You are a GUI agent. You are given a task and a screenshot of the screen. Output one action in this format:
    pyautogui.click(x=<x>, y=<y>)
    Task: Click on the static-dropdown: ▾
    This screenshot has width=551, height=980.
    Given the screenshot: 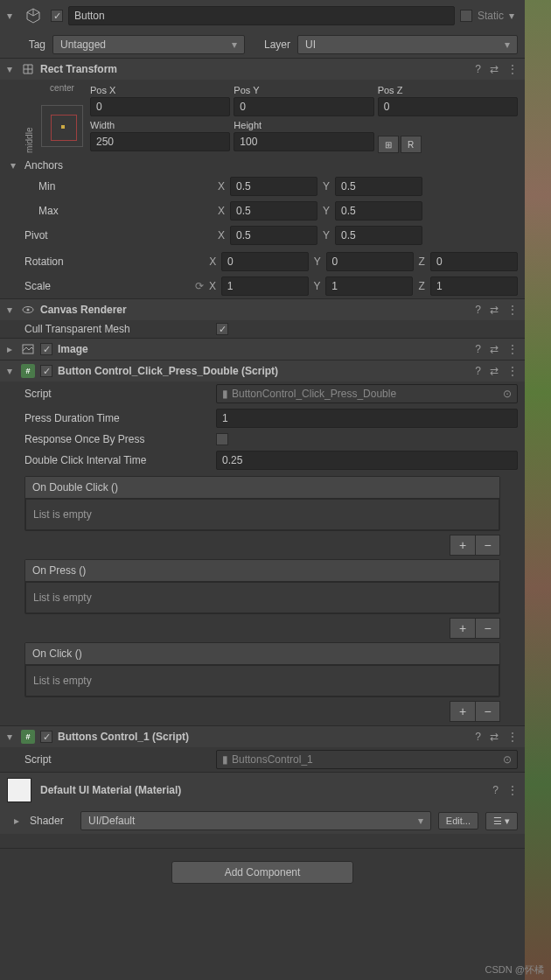 What is the action you would take?
    pyautogui.click(x=513, y=16)
    